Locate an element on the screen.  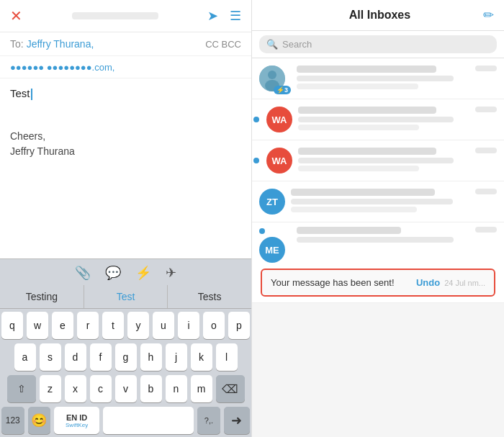
email-item: ⚡3 is located at coordinates (378, 79).